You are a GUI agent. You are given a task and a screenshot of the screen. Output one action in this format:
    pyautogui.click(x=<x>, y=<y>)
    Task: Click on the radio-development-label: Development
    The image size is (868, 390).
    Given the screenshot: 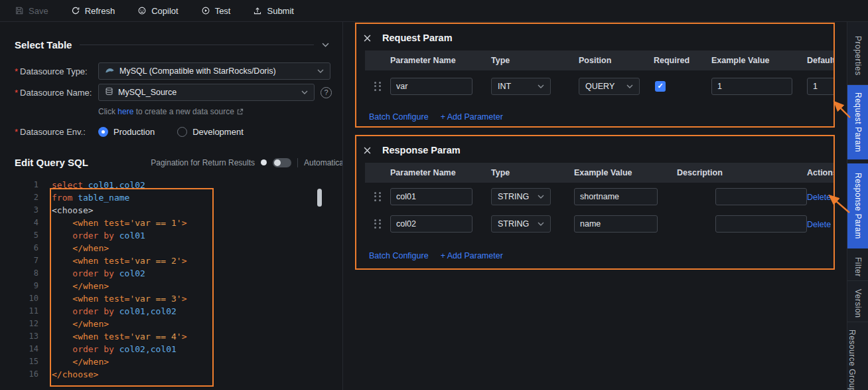 What is the action you would take?
    pyautogui.click(x=218, y=132)
    